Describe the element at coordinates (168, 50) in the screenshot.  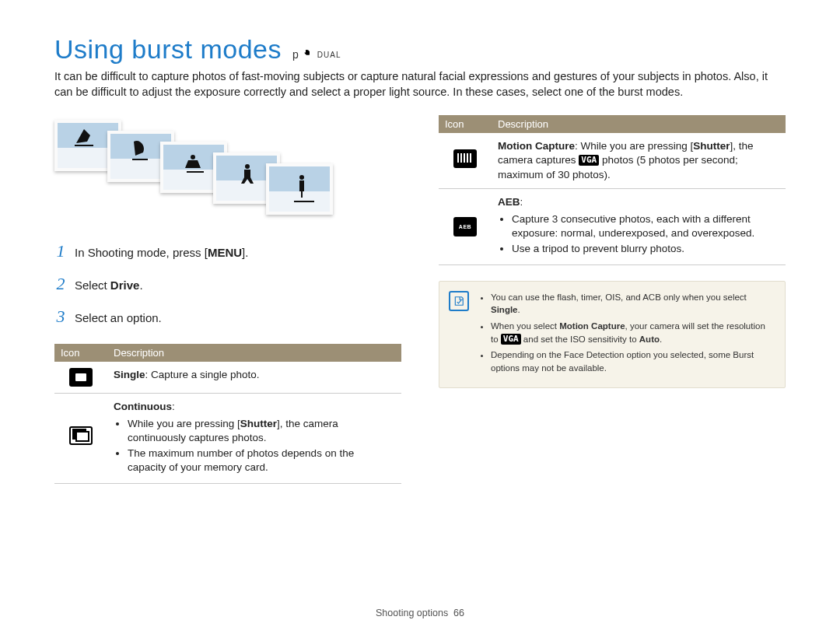
I see `page-title: Using burst modes` at that location.